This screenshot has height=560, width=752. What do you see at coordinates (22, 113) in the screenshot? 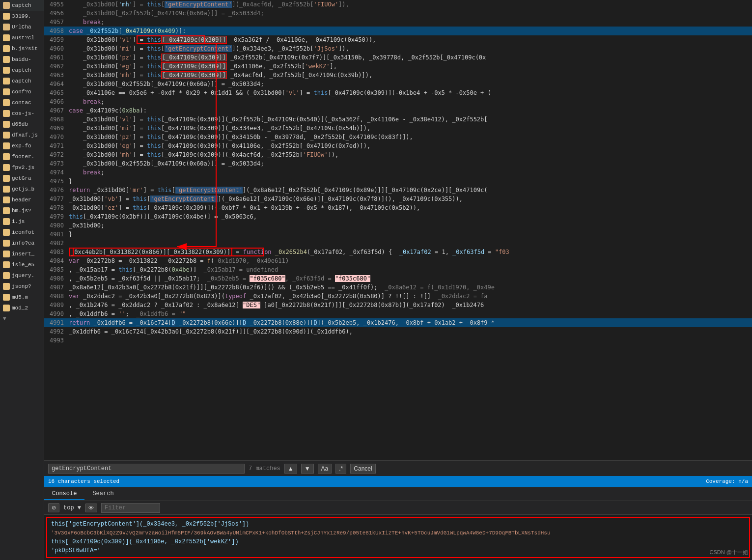
I see `sidebar-item-cosjs: cos-js-` at bounding box center [22, 113].